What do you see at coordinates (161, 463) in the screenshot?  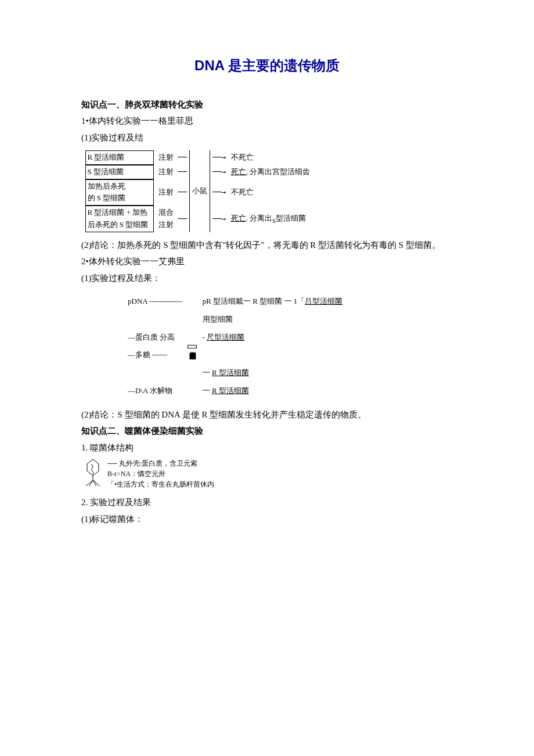 I see `phage-line: ── 丸外壳:蛋白质，含卫元索` at bounding box center [161, 463].